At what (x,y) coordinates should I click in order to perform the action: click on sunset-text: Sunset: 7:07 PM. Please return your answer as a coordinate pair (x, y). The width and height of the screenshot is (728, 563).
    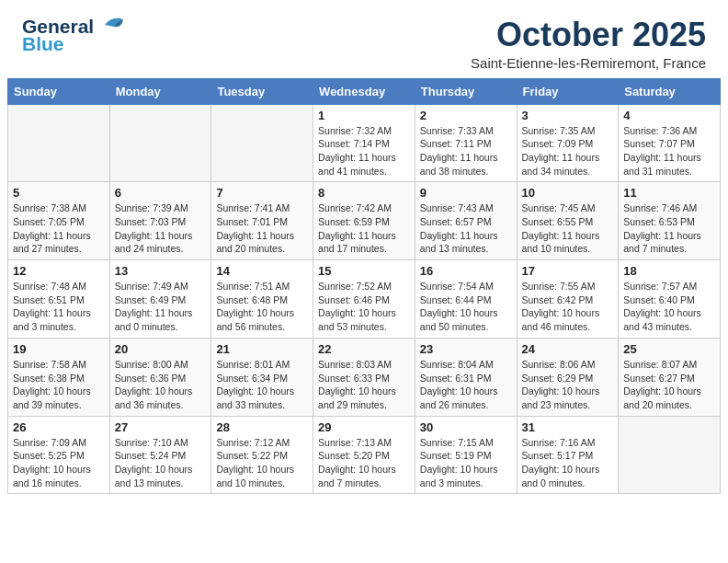
    Looking at the image, I should click on (659, 144).